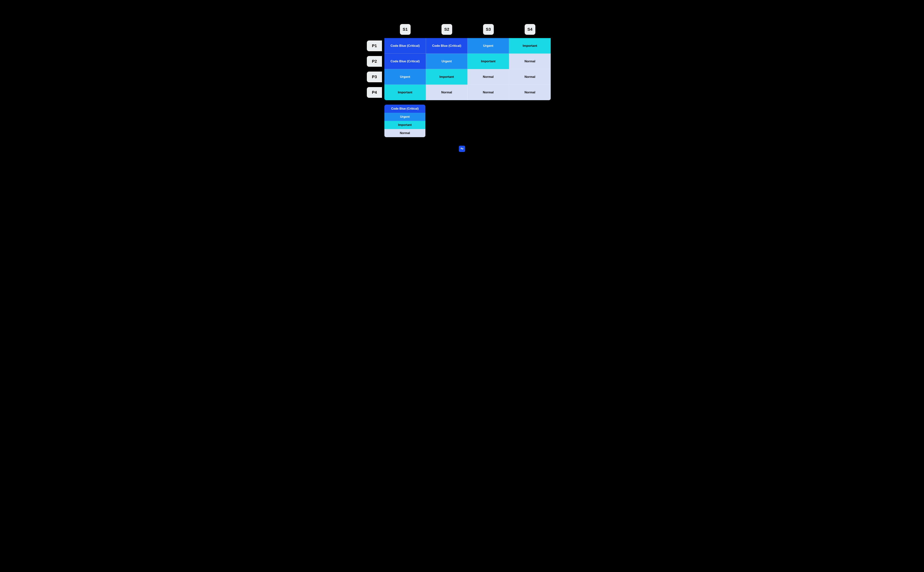 Image resolution: width=924 pixels, height=572 pixels. Describe the element at coordinates (488, 30) in the screenshot. I see `col-header-s3: S3` at that location.